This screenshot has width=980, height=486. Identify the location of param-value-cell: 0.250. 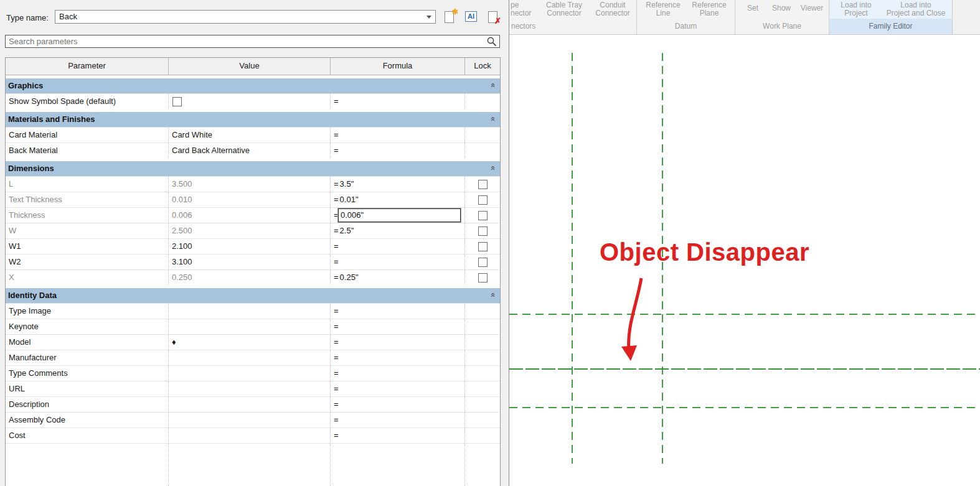
(250, 278).